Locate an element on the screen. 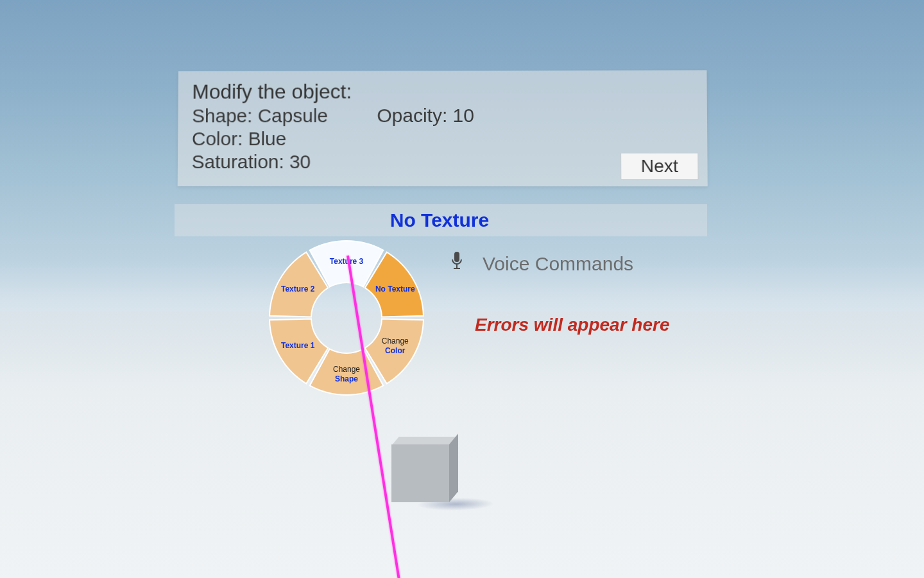 The image size is (924, 578). color-value: Blue is located at coordinates (268, 139).